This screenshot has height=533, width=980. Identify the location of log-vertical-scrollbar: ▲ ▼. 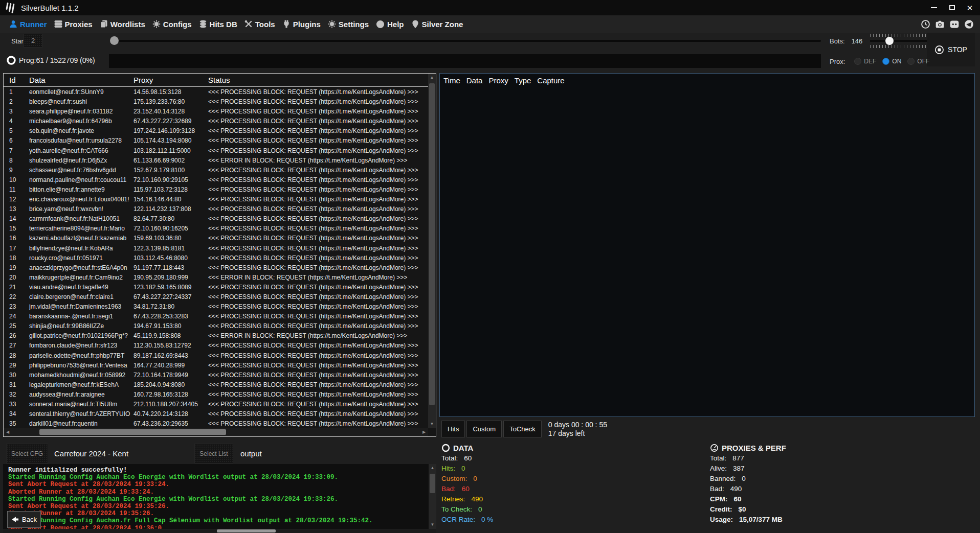
(433, 497).